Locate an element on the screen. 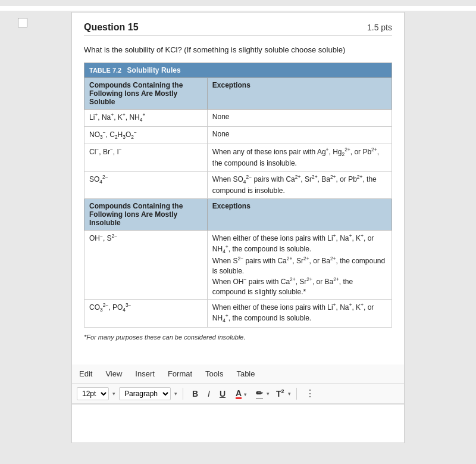 The image size is (476, 464). question-title: Question 15 is located at coordinates (111, 27).